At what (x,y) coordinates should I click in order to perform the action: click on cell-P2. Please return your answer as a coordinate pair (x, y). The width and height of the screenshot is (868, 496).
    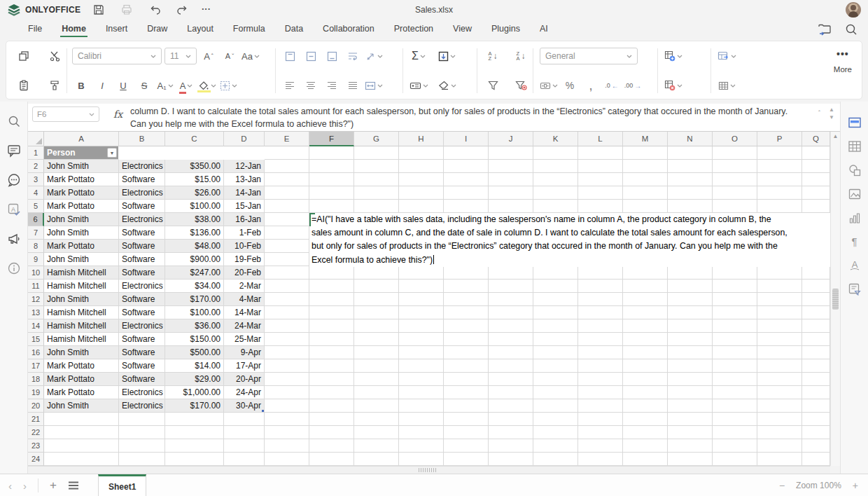
    Looking at the image, I should click on (780, 167).